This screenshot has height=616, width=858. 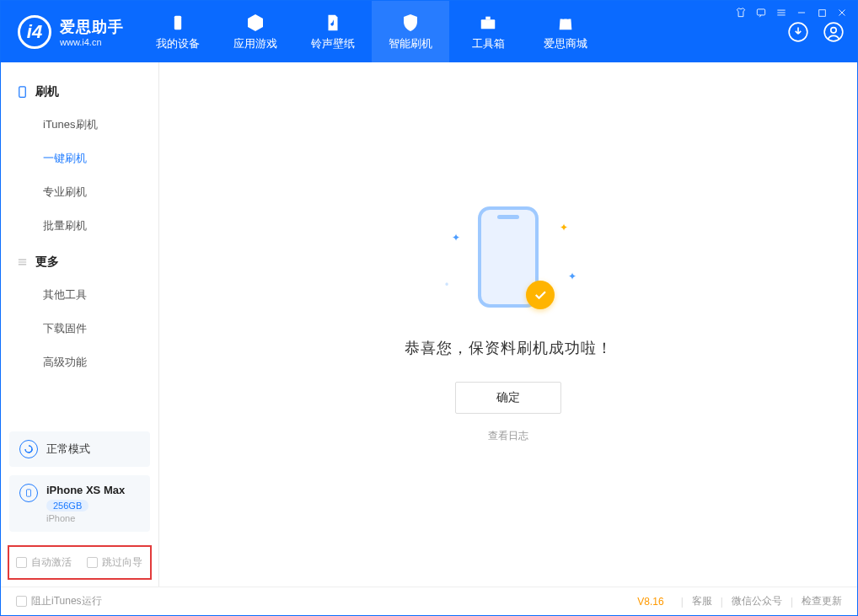 I want to click on window-controls, so click(x=791, y=13).